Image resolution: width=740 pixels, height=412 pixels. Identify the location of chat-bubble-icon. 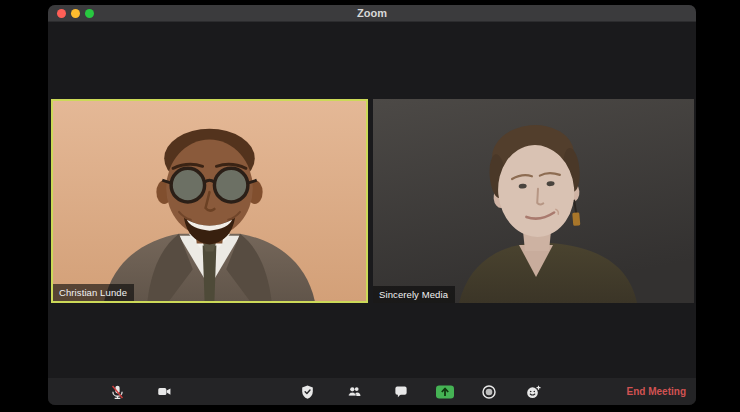
(401, 392).